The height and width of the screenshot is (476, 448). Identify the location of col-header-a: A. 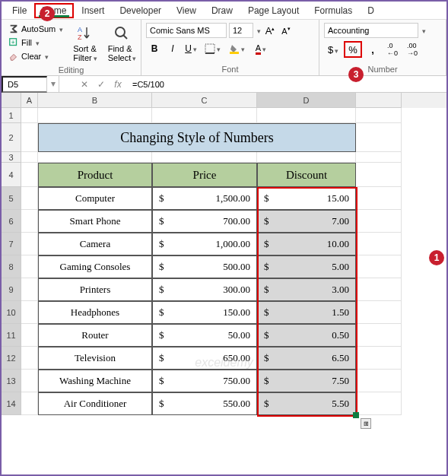
(30, 100).